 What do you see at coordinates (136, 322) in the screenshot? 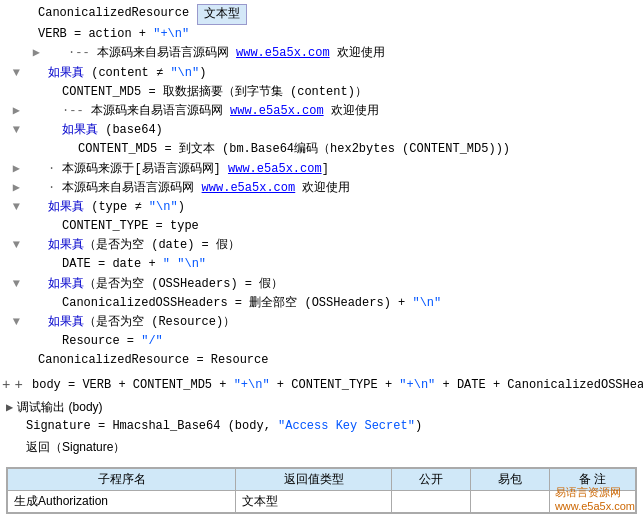
I see `if-text: 如果真（是否为空 (Resource)）` at bounding box center [136, 322].